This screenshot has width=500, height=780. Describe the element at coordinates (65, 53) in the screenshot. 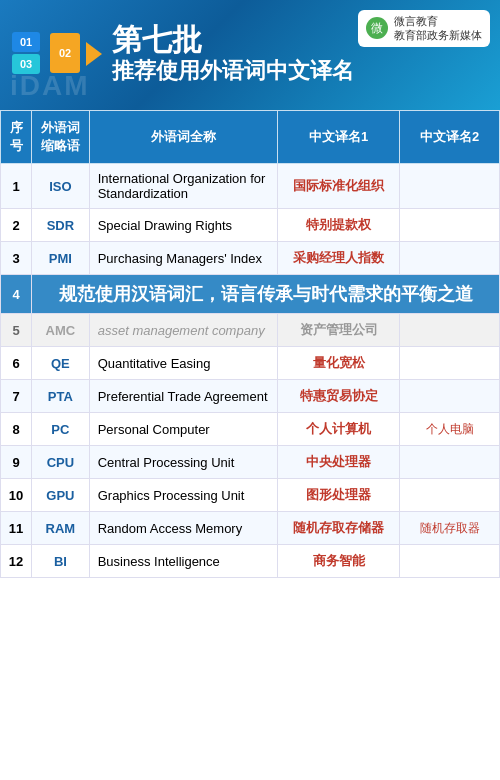

I see `num-02: 02` at that location.